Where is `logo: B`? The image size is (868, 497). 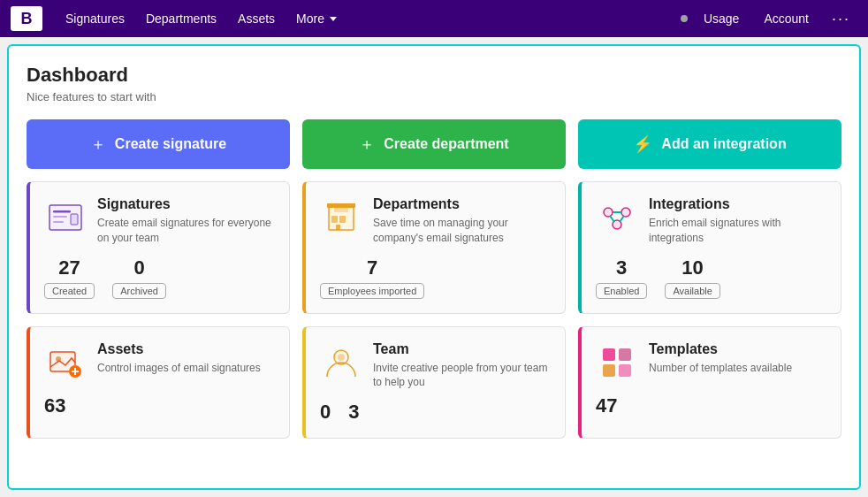
logo: B is located at coordinates (27, 19).